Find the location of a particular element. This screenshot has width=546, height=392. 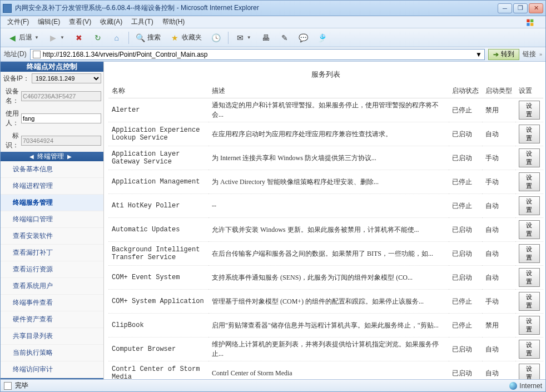

col-settings: 设置 is located at coordinates (529, 91).